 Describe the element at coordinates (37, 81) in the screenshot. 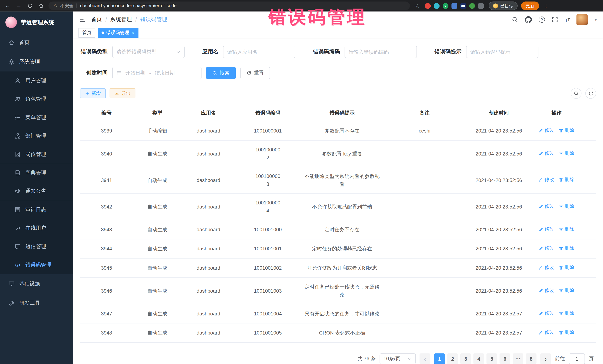

I see `sidebar-item-2: 用户管理` at that location.